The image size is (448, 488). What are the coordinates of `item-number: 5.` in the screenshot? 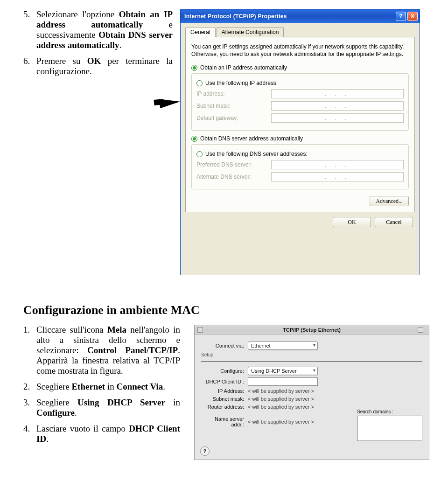 It's located at (30, 30).